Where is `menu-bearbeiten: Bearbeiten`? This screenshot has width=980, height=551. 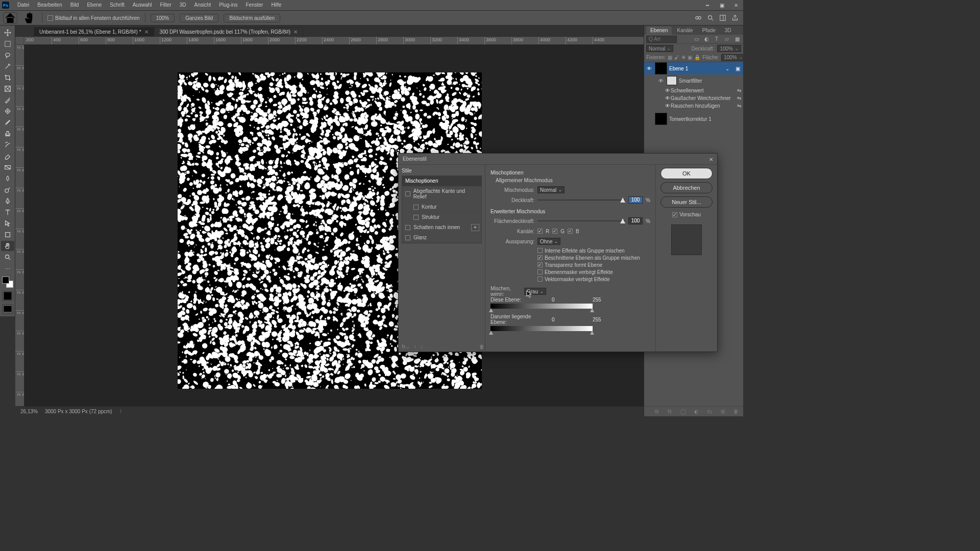
menu-bearbeiten: Bearbeiten is located at coordinates (50, 5).